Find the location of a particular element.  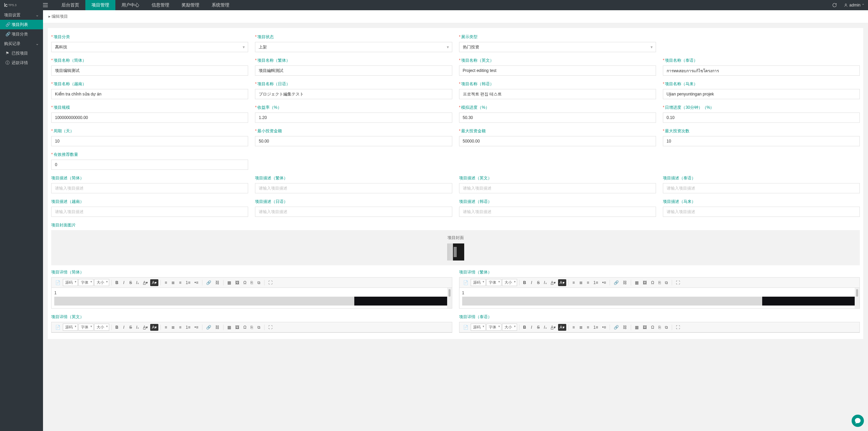

input-name-ms is located at coordinates (761, 94).